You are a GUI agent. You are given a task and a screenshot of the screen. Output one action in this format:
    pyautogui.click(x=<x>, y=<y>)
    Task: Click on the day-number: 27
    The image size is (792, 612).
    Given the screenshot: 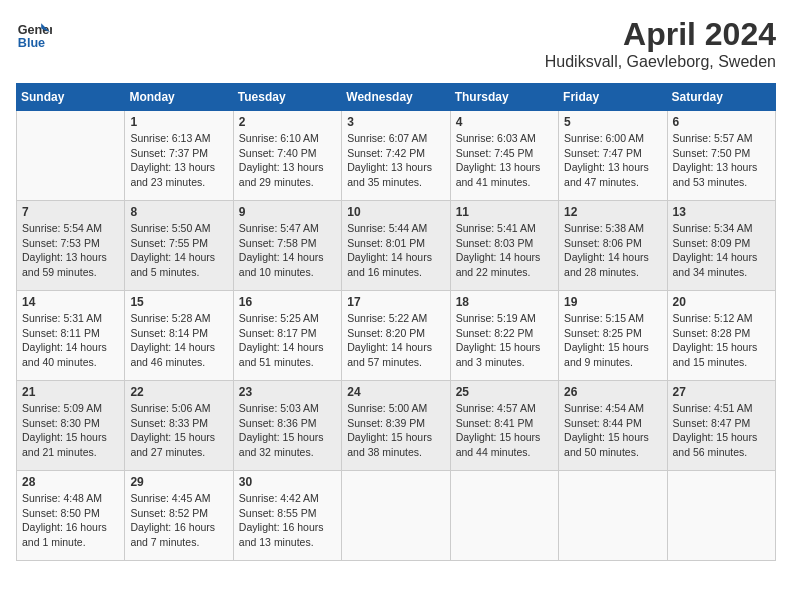 What is the action you would take?
    pyautogui.click(x=722, y=392)
    